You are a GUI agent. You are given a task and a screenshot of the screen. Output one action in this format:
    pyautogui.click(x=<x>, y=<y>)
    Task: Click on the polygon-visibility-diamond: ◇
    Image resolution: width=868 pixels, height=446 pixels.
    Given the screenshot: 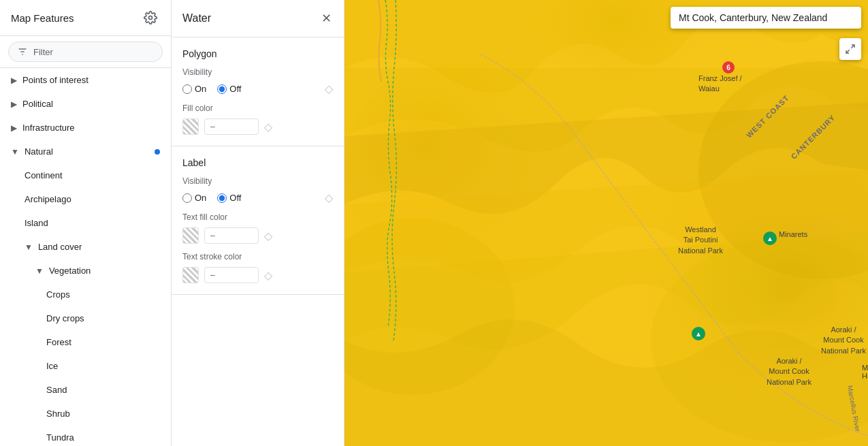 What is the action you would take?
    pyautogui.click(x=329, y=89)
    